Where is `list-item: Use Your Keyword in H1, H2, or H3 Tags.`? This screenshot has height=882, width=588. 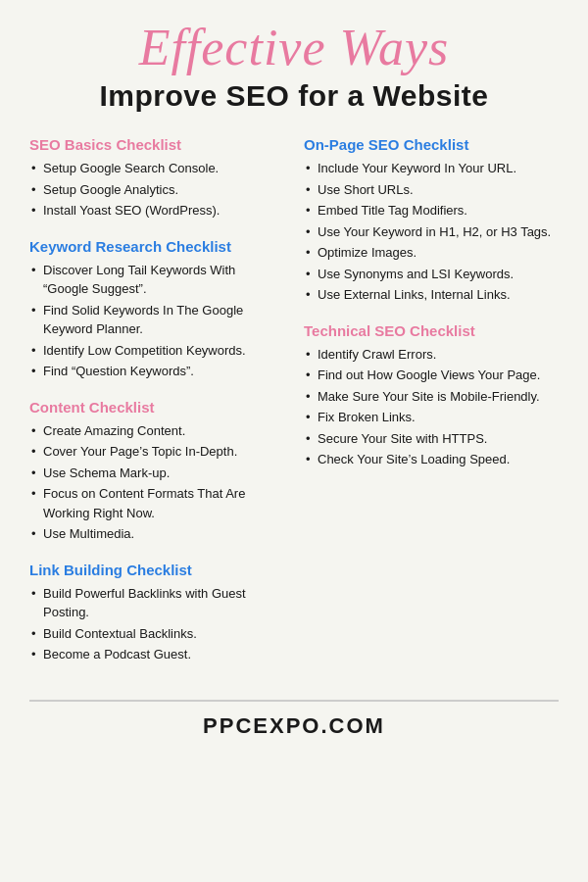
list-item: Use Your Keyword in H1, H2, or H3 Tags. is located at coordinates (431, 232).